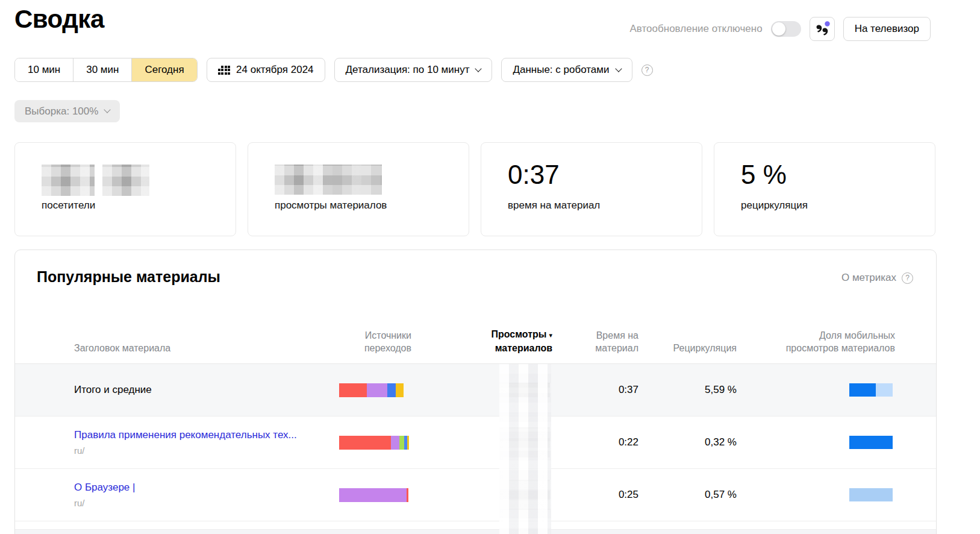  I want to click on tv-button: На телевизор, so click(887, 29).